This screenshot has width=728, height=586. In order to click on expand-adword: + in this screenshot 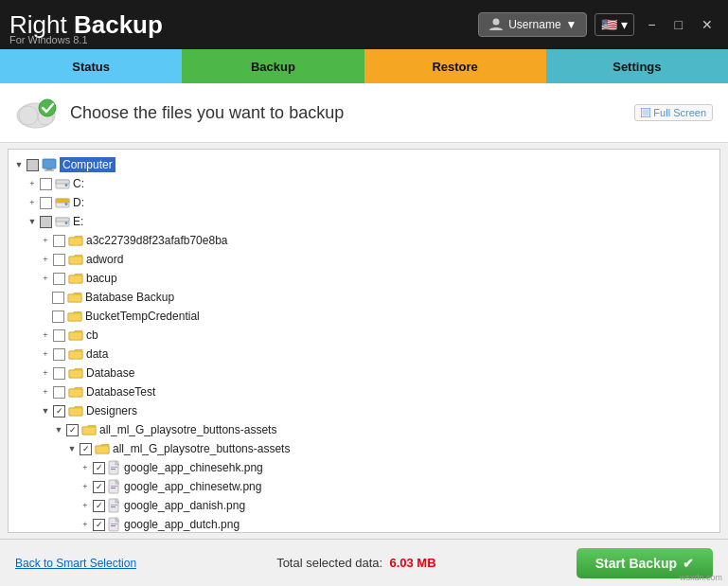, I will do `click(45, 259)`.